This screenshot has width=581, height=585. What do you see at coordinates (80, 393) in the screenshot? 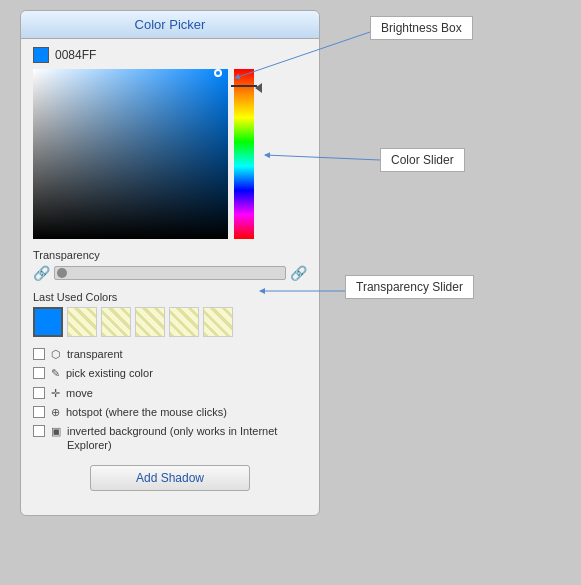
I see `label-move: move` at bounding box center [80, 393].